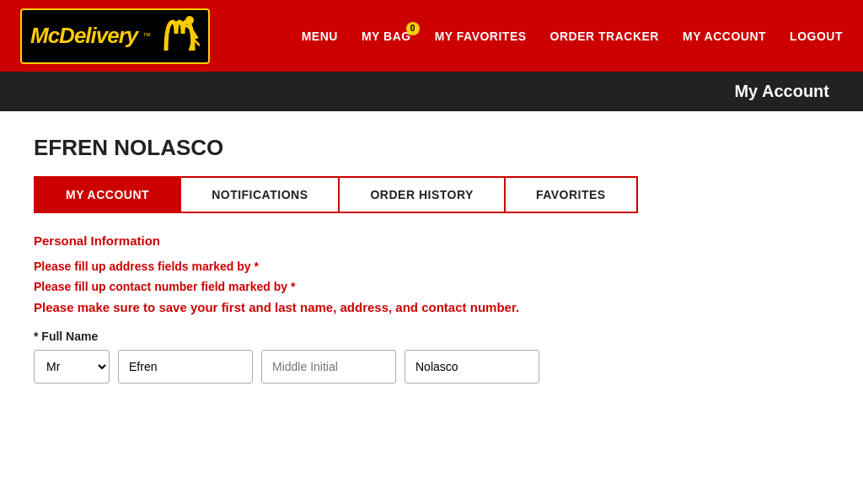  Describe the element at coordinates (115, 36) in the screenshot. I see `logo-box: McDelivery™` at that location.